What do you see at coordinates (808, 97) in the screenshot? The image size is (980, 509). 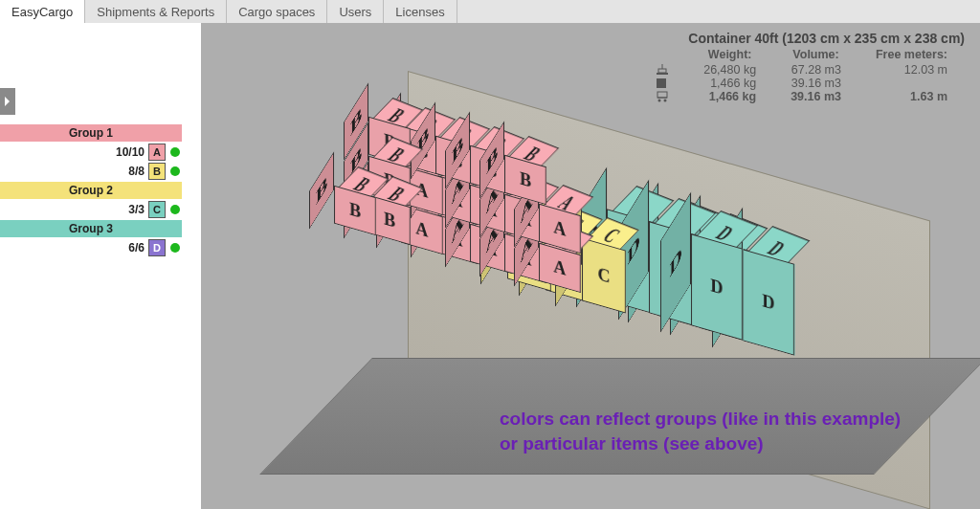 I see `stats-row: 1,466 kg39.16 m31.63 m` at bounding box center [808, 97].